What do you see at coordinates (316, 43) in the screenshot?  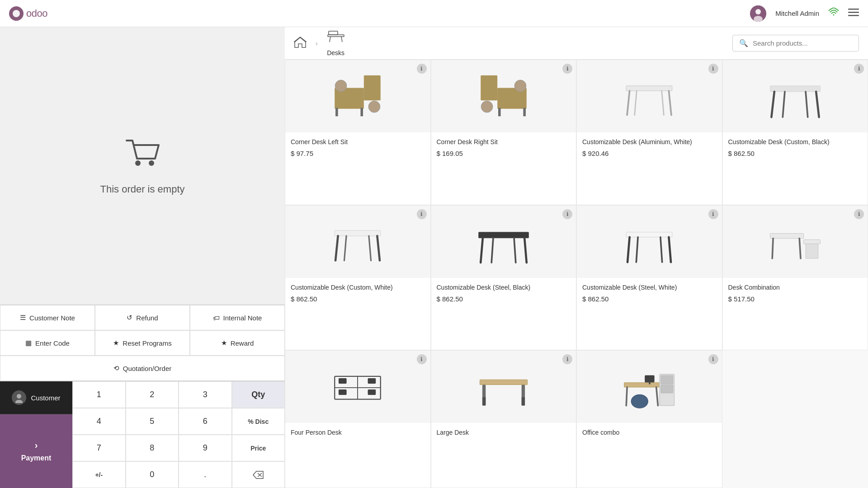 I see `breadcrumb-chevron-icon: ›` at bounding box center [316, 43].